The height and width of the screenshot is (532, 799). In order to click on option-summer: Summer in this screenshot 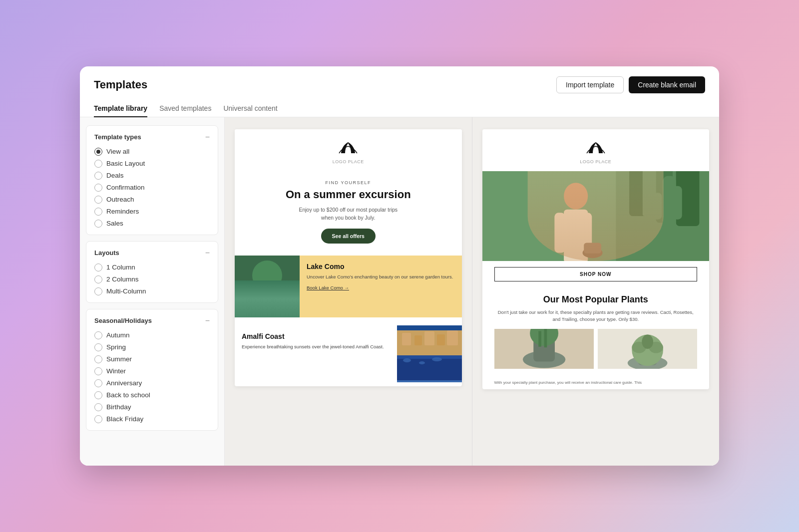, I will do `click(152, 359)`.